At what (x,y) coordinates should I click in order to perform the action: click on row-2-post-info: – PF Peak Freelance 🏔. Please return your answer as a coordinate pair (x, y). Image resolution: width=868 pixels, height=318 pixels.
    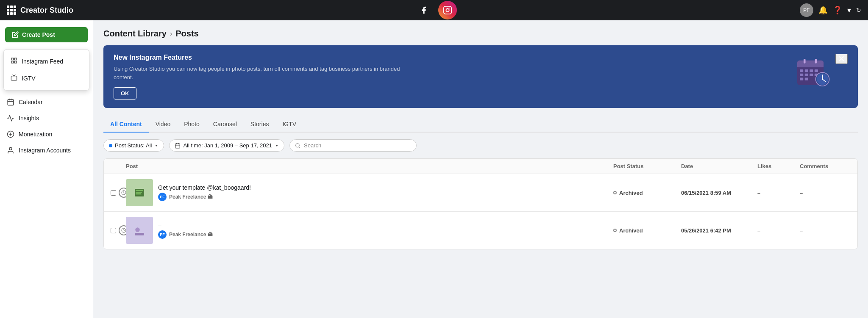
    Looking at the image, I should click on (370, 230).